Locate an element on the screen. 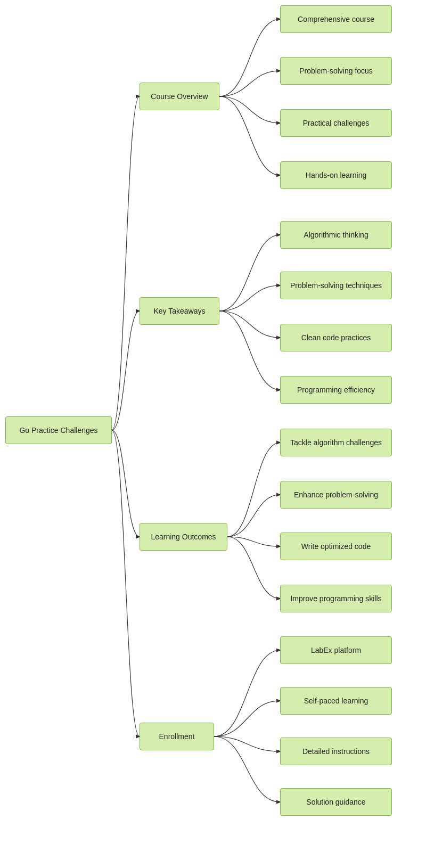 This screenshot has width=426, height=868. node-writeOptimizedCode: Write optimized code is located at coordinates (336, 546).